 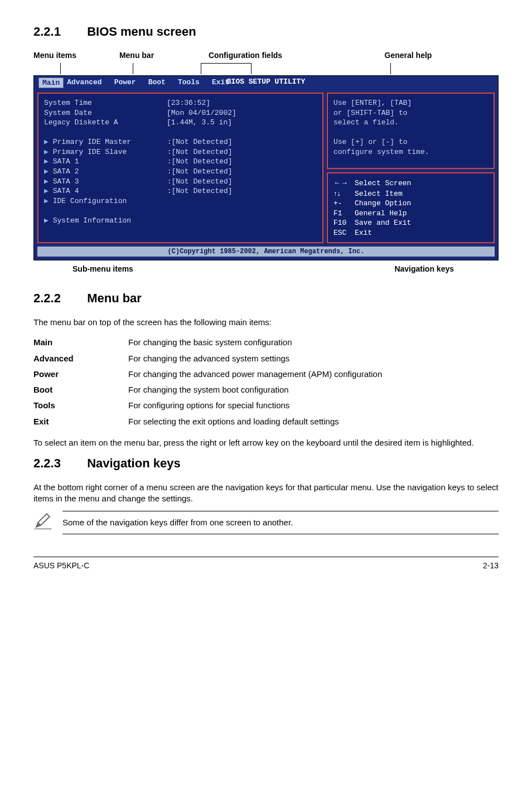 What do you see at coordinates (266, 269) in the screenshot?
I see `sub-label-row: Sub-menu items Navigation keys` at bounding box center [266, 269].